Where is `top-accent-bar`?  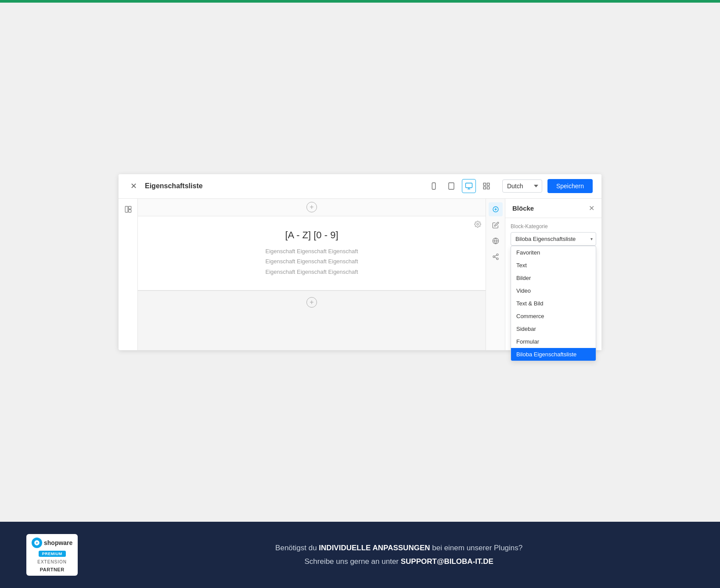
top-accent-bar is located at coordinates (360, 1).